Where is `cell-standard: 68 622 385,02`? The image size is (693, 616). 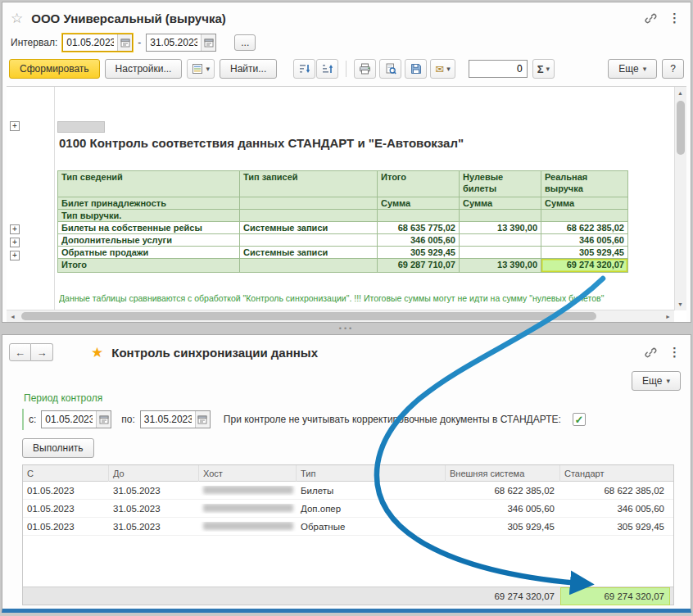
cell-standard: 68 622 385,02 is located at coordinates (615, 491).